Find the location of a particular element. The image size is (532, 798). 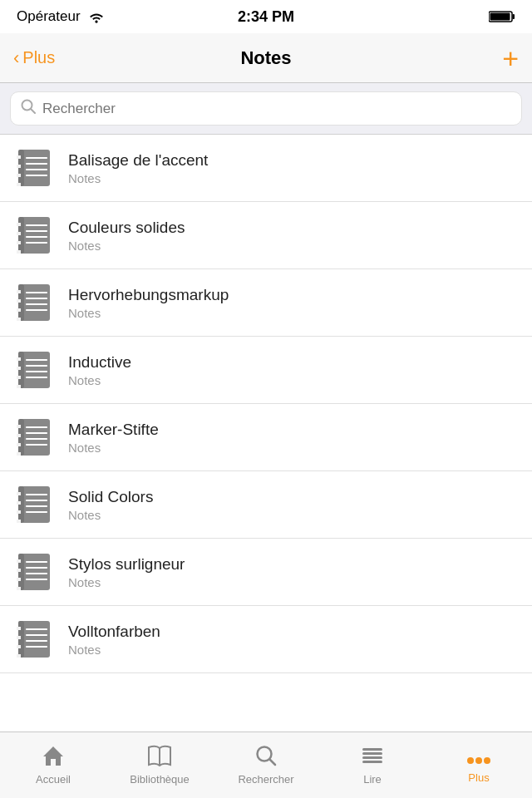

note-list-item: VolltonfarbenNotes is located at coordinates (266, 640).